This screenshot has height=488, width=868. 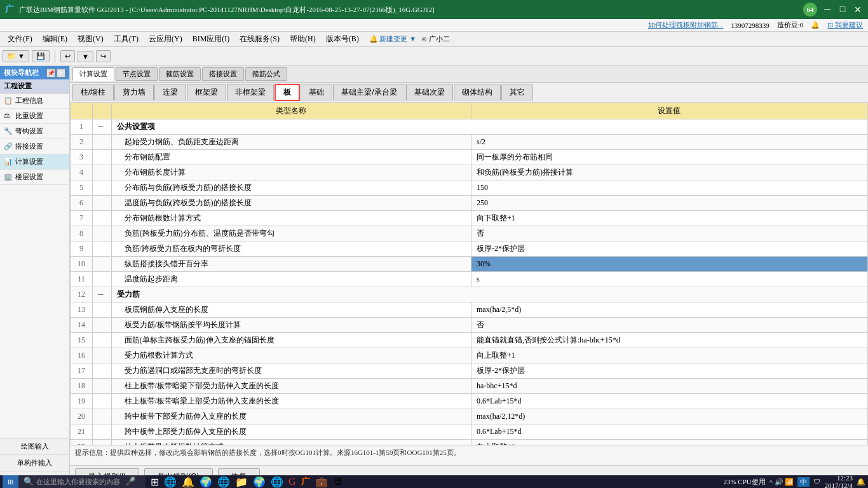 What do you see at coordinates (61, 73) in the screenshot?
I see `sidebar-close-btn: ✕` at bounding box center [61, 73].